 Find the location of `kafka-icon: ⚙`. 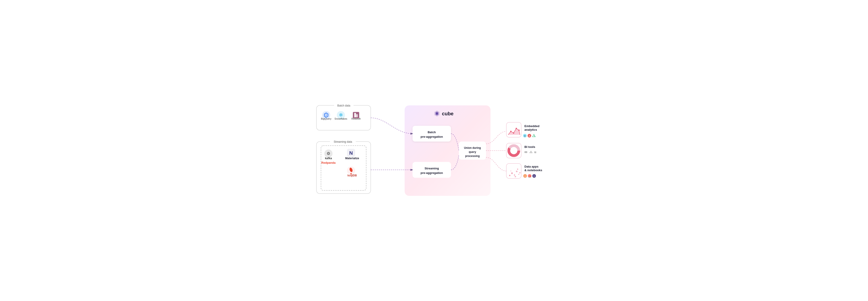

kafka-icon: ⚙ is located at coordinates (329, 154).